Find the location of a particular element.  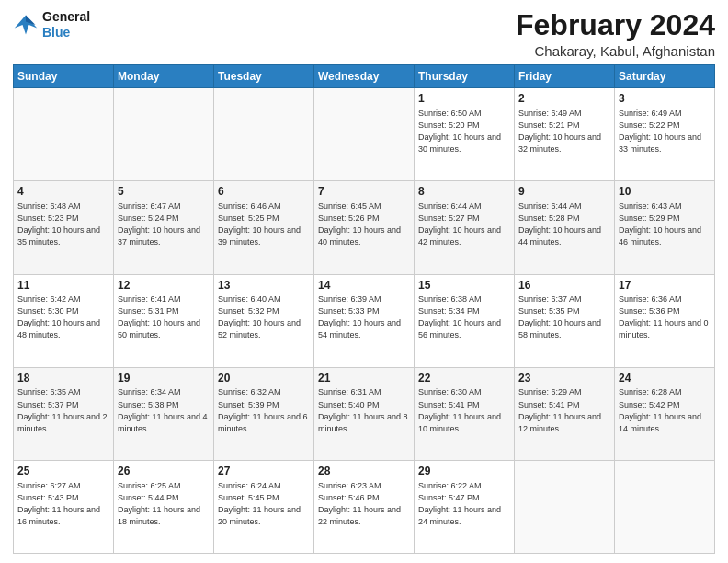

table-row: 7Sunrise: 6:45 AM Sunset: 5:26 PM Daylig… is located at coordinates (364, 228).